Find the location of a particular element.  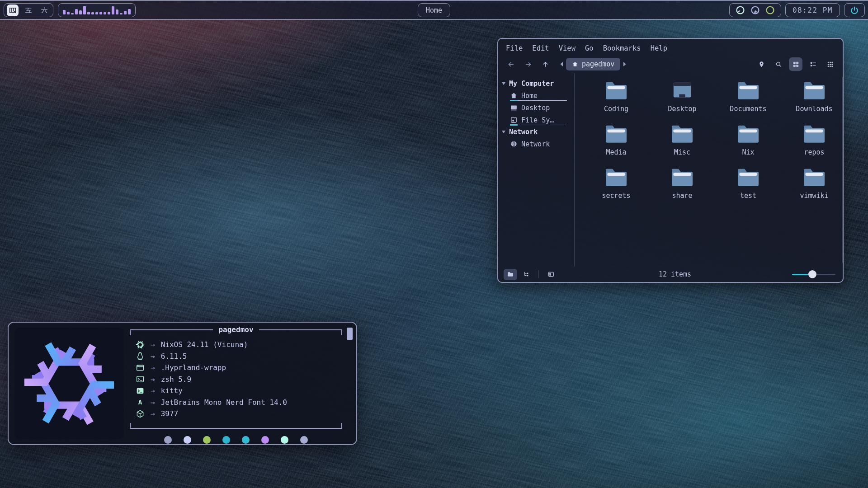

folder-vimwiki: vimwiki is located at coordinates (814, 183).